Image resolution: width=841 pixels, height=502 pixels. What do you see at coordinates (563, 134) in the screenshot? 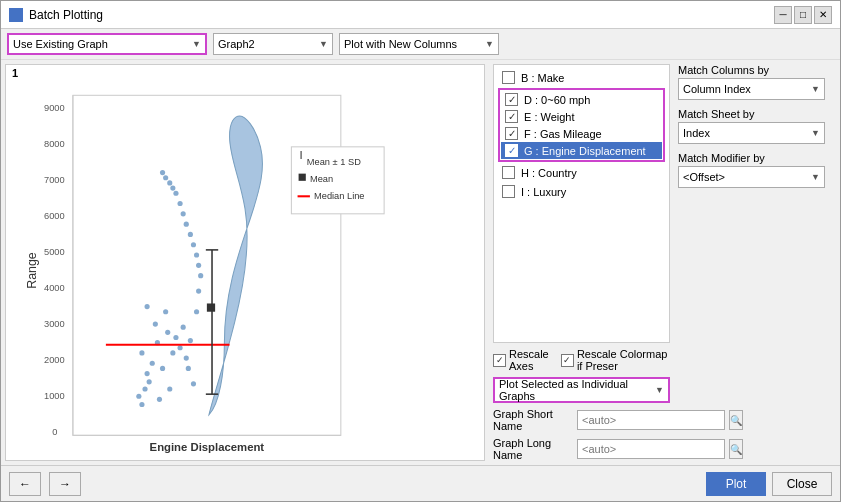
I see `column-f-label: F : Gas Mileage` at bounding box center [563, 134].